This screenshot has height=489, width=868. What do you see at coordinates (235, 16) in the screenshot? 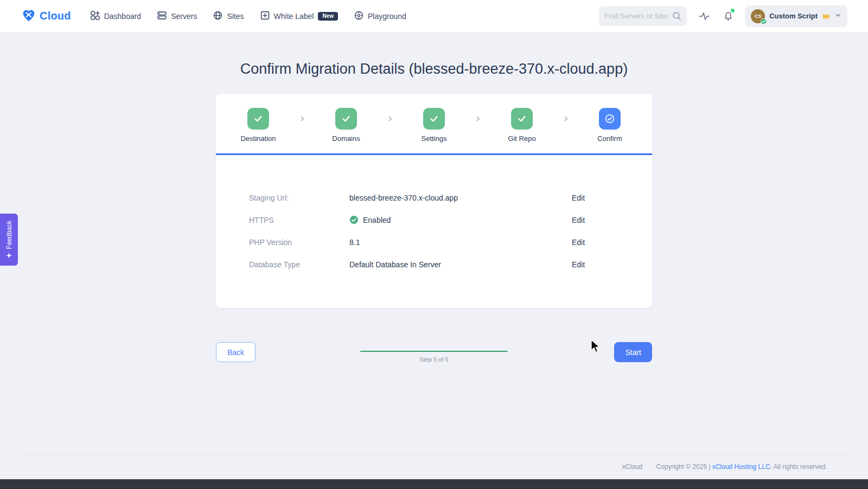
I see `nav-label: Sites` at bounding box center [235, 16].